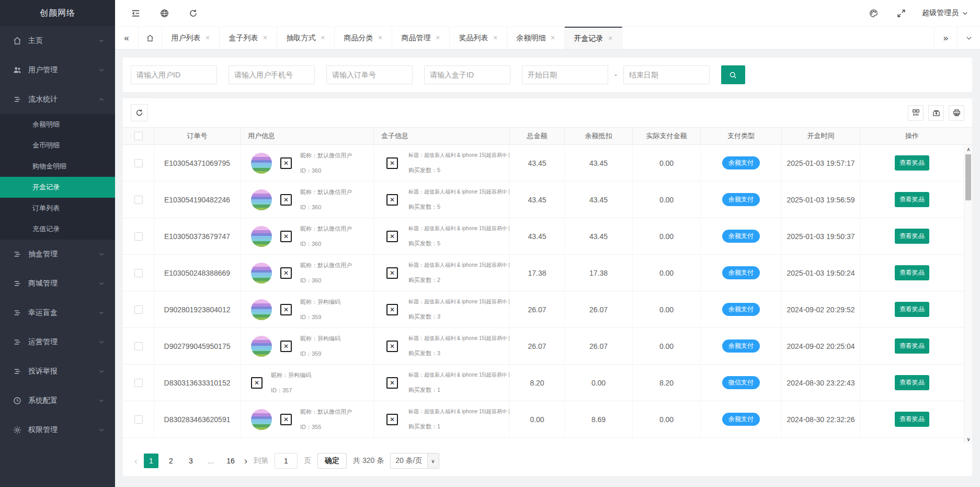 The height and width of the screenshot is (487, 980). What do you see at coordinates (594, 38) in the screenshot?
I see `tab: 开盒记录 ✕` at bounding box center [594, 38].